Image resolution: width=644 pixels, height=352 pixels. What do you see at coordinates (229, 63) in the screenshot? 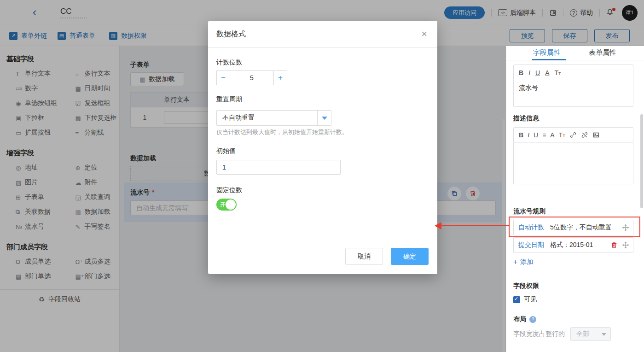
I see `count-digits-label: 计数位数` at bounding box center [229, 63].